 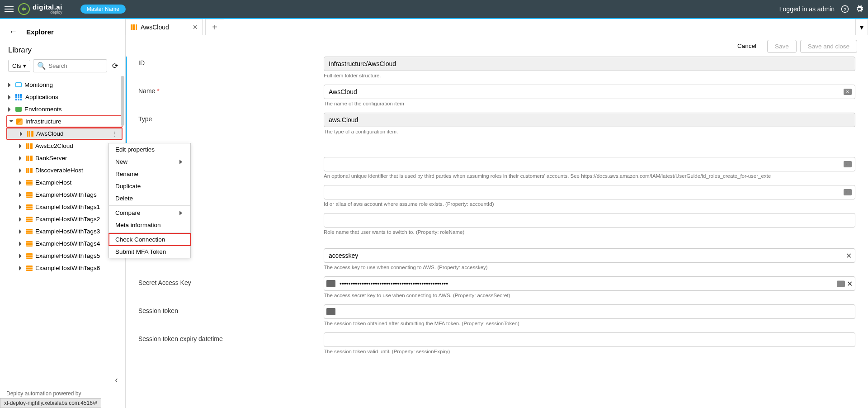 I want to click on logo-icon, so click(x=24, y=9).